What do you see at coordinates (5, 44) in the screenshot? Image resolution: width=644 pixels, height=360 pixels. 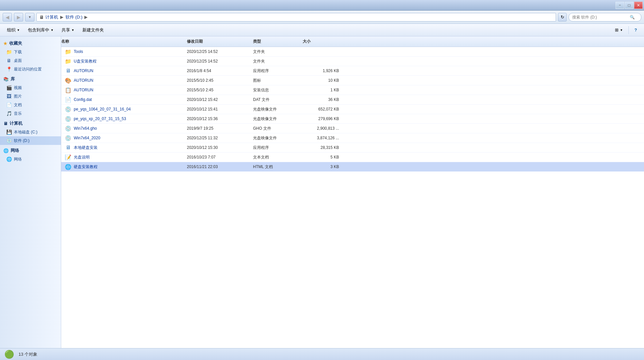 I see `star-icon: ★` at bounding box center [5, 44].